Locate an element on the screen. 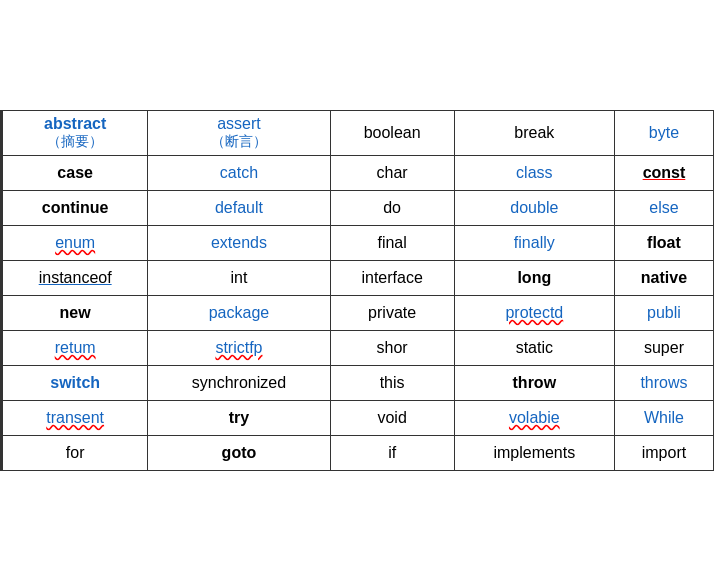 Image resolution: width=714 pixels, height=581 pixels. cell-protectd: protectd is located at coordinates (534, 314).